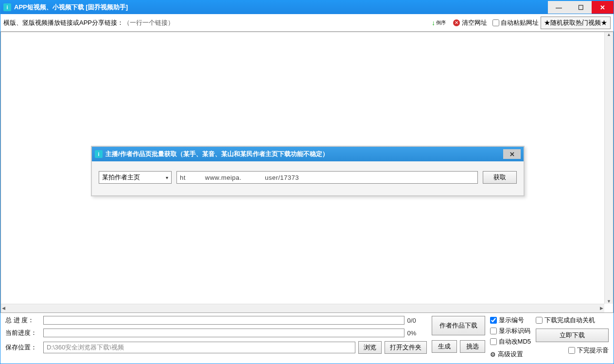 The width and height of the screenshot is (614, 364). Describe the element at coordinates (88, 22) in the screenshot. I see `input-label: 横版、竖版视频播放链接或APP分享链接：（一行一个链接）` at that location.